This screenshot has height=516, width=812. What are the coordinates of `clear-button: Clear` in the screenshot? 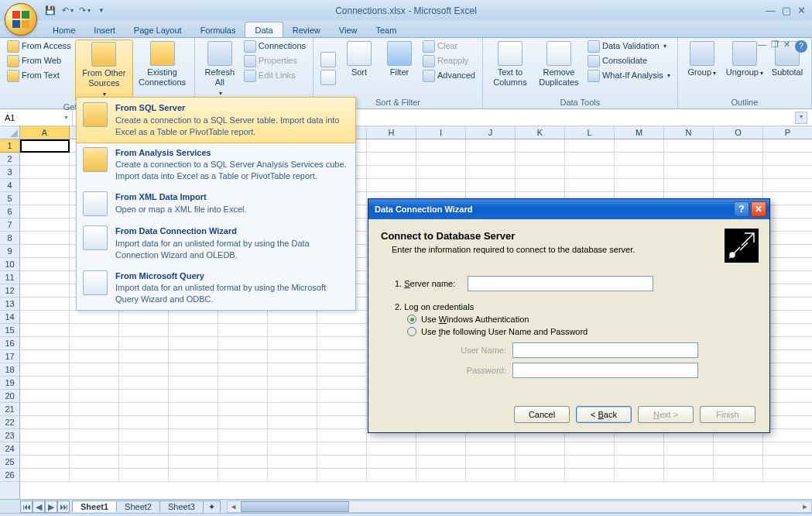 It's located at (449, 46).